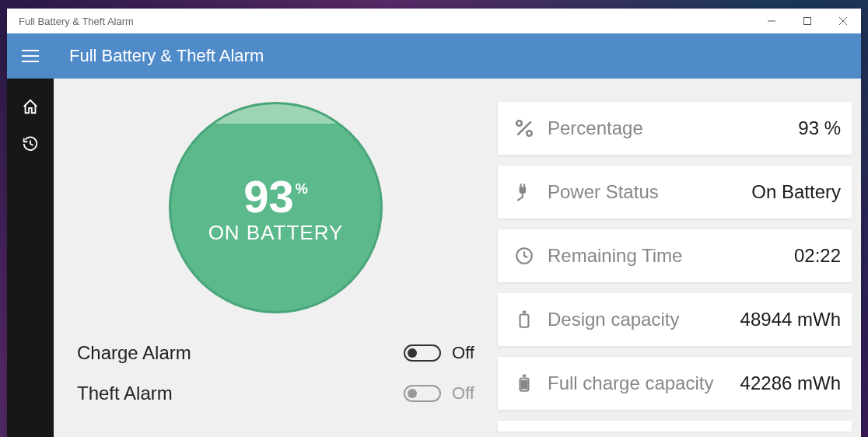 Image resolution: width=868 pixels, height=437 pixels. Describe the element at coordinates (269, 196) in the screenshot. I see `battery-percentage: 93` at that location.